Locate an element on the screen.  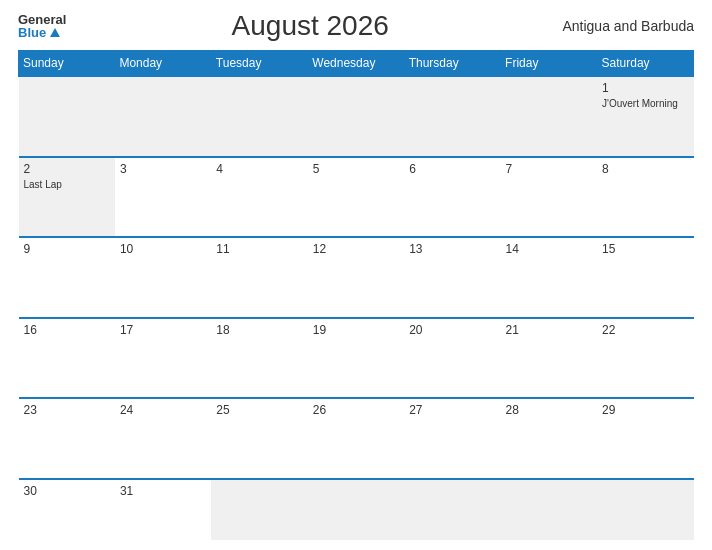
col-wednesday: Wednesday is located at coordinates (356, 64).